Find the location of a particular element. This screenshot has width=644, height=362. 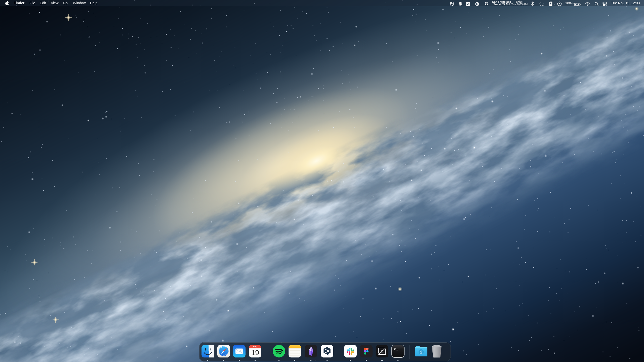

svg-text: NOV is located at coordinates (255, 347).